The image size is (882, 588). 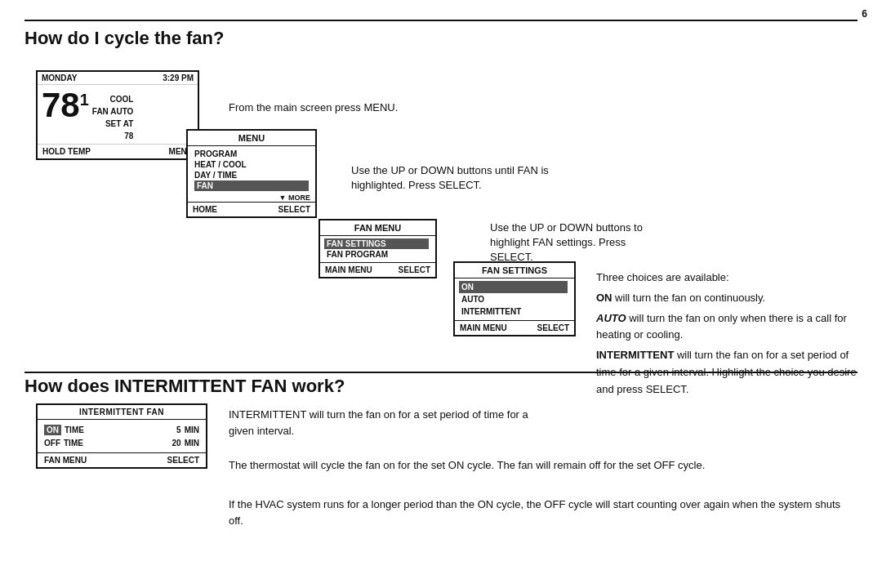 What do you see at coordinates (122, 436) in the screenshot?
I see `intermittent-box-body: ON TIME 5 MIN OFF TIME 20 MIN` at bounding box center [122, 436].